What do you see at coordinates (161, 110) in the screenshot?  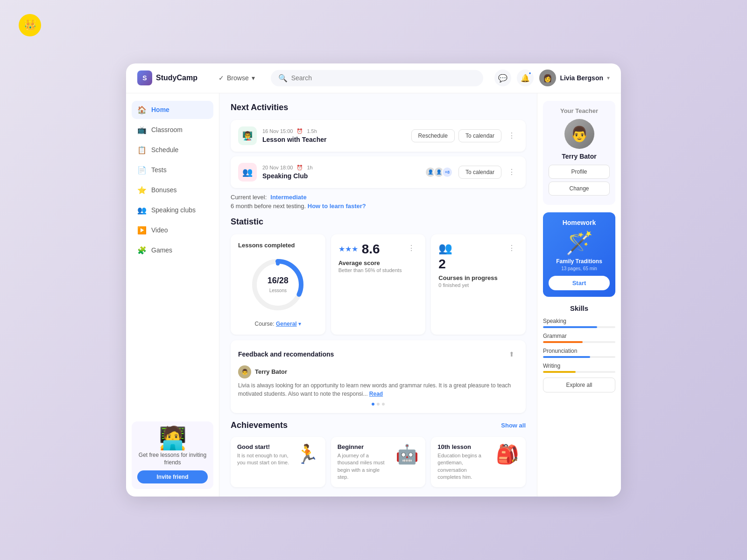 I see `sidebar-item-label: Home` at bounding box center [161, 110].